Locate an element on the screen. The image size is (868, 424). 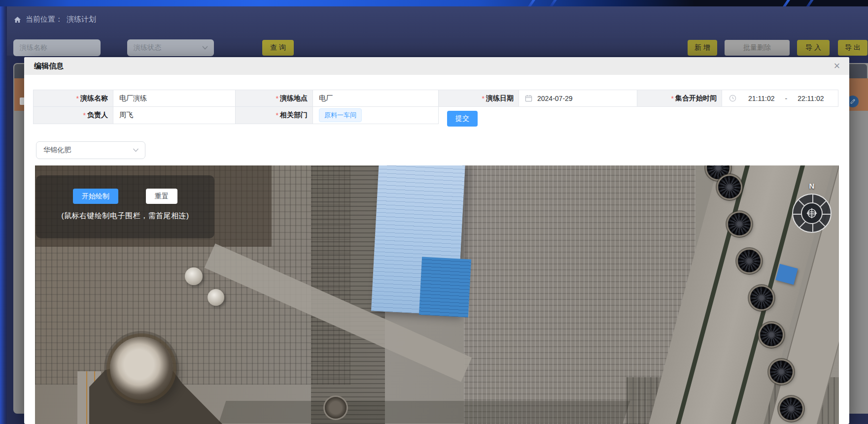
page-left-border is located at coordinates (3, 215).